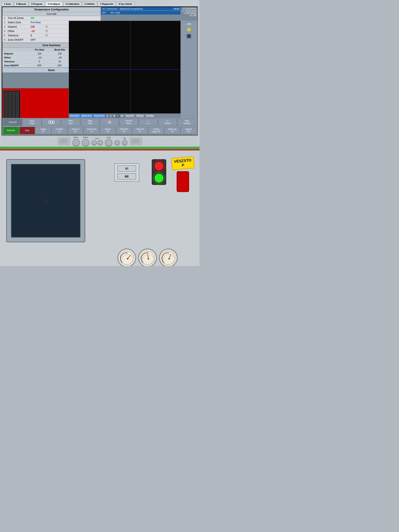  Describe the element at coordinates (38, 18) in the screenshot. I see `value-turn-all-zones: ON` at that location.